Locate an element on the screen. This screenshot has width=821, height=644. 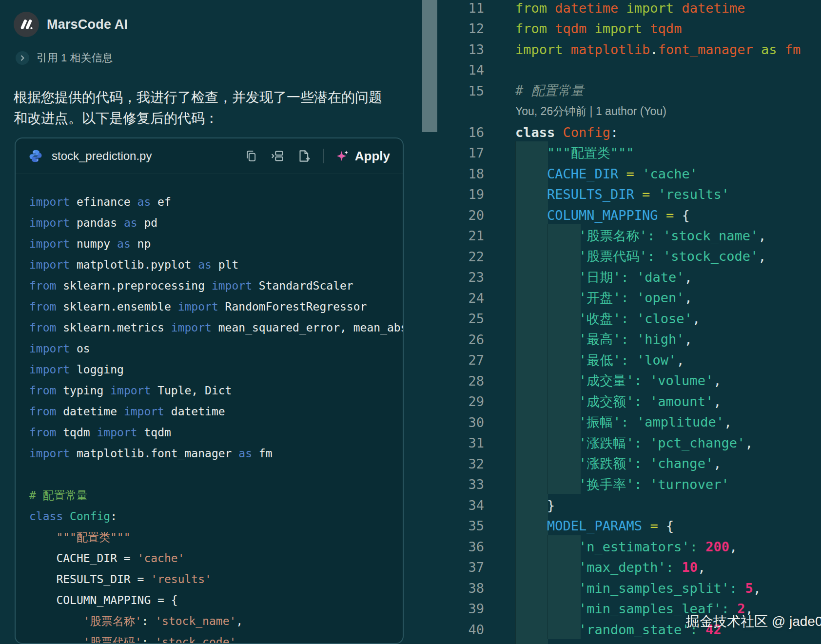
code-token: datetime is located at coordinates (198, 411).